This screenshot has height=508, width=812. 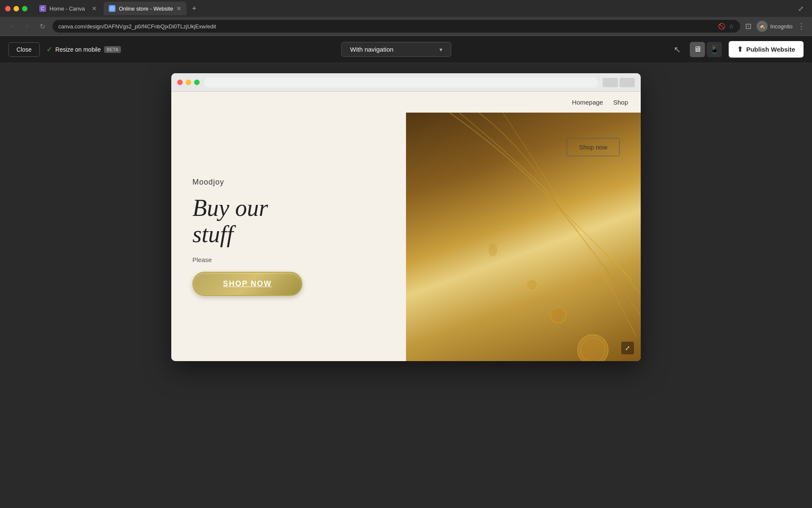 What do you see at coordinates (396, 26) in the screenshot?
I see `url-bar: canva.com/design/DAFNVgs2_p0/f4CFnbQjxDi…` at bounding box center [396, 26].